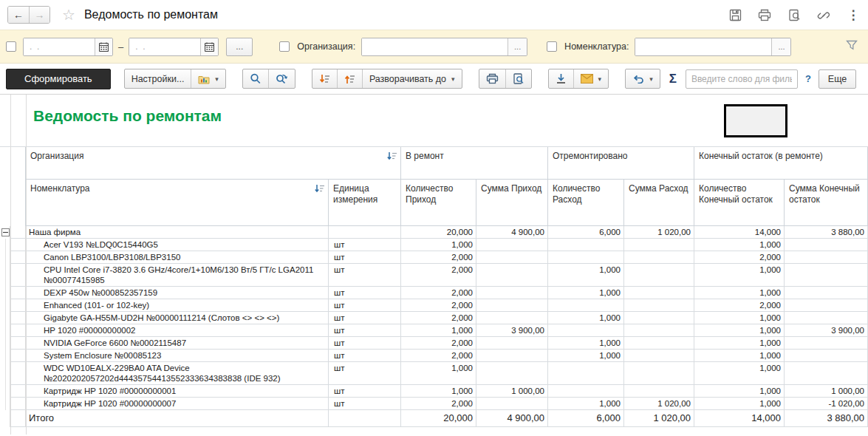 The image size is (868, 436). What do you see at coordinates (177, 306) in the screenshot?
I see `name-cell: Enhanced (101- or 102-key)` at bounding box center [177, 306].